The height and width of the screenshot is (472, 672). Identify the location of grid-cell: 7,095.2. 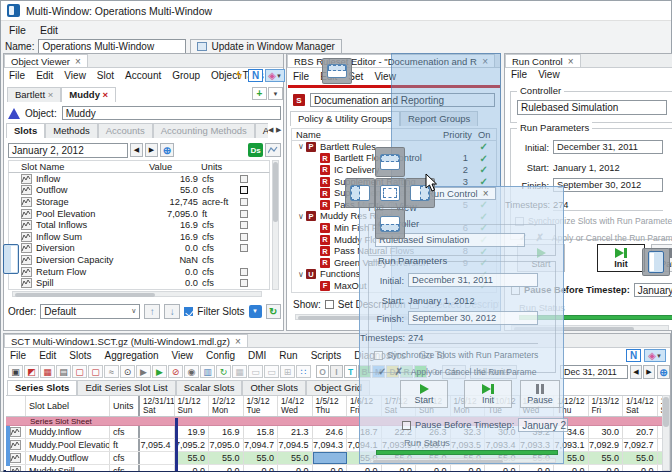
(192, 445).